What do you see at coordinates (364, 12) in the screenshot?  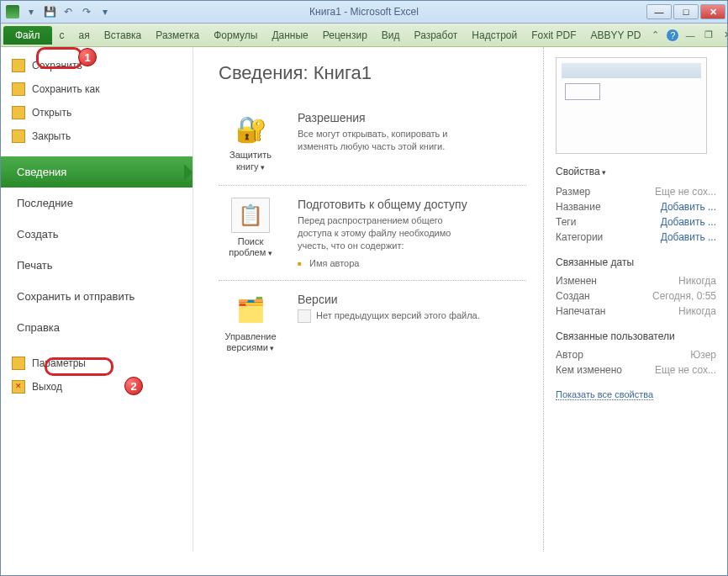 I see `titlebar: ▾ 💾 ↶ ↷ ▾ Книга1 - Microsoft Excel — □ ✕` at bounding box center [364, 12].